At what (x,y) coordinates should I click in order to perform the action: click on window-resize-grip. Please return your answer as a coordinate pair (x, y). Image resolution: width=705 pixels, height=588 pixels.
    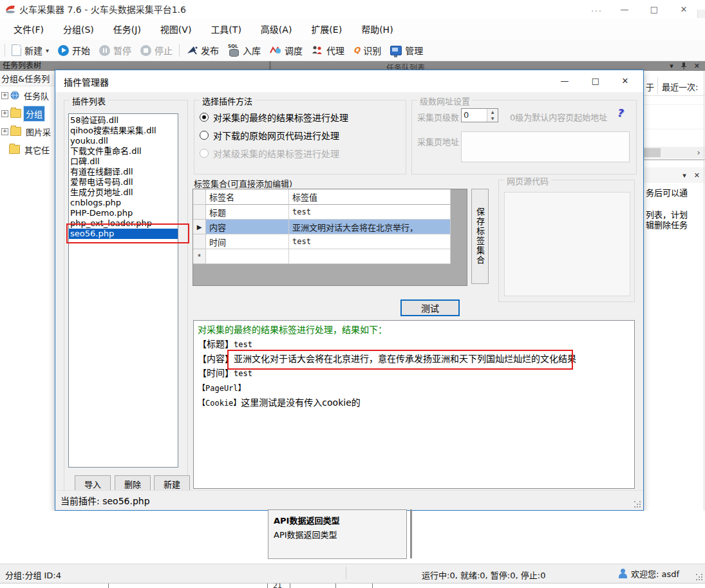
    Looking at the image, I should click on (699, 577).